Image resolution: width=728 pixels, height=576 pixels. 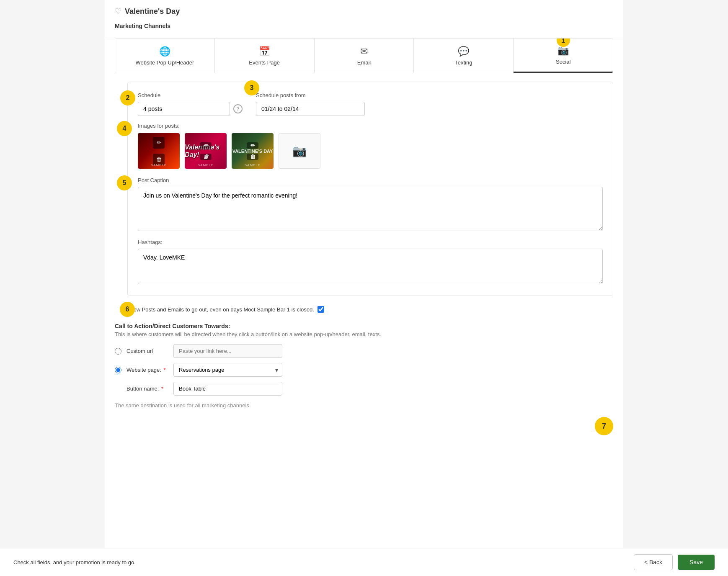 What do you see at coordinates (370, 209) in the screenshot?
I see `post-caption-textarea: Join us on Valentine's Day for the perfe…` at bounding box center [370, 209].